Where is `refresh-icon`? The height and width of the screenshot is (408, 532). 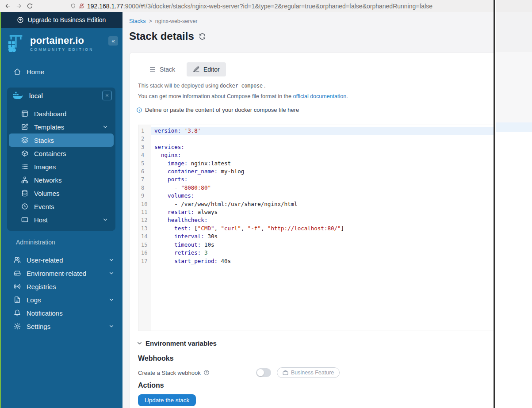
refresh-icon is located at coordinates (203, 36).